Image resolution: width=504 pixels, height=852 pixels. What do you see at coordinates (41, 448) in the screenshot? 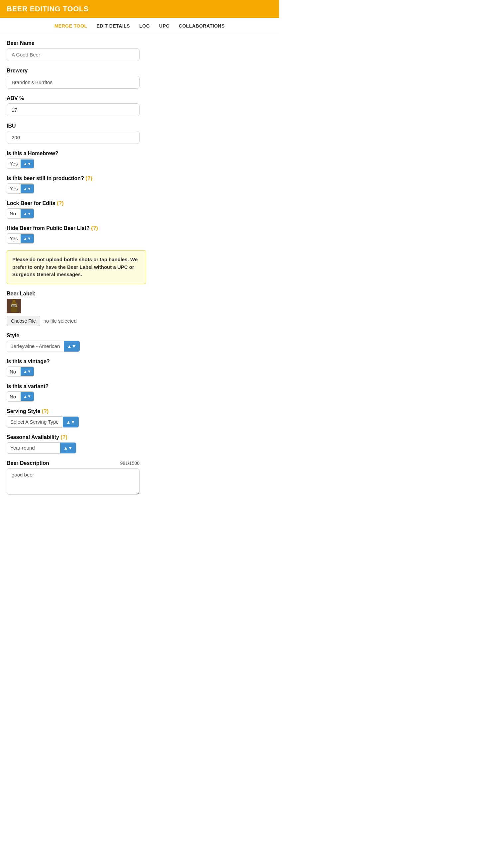
I see `seasonal-select-wrapper: Year-round Spring Summer Fall Winter ▲▼` at bounding box center [41, 448].